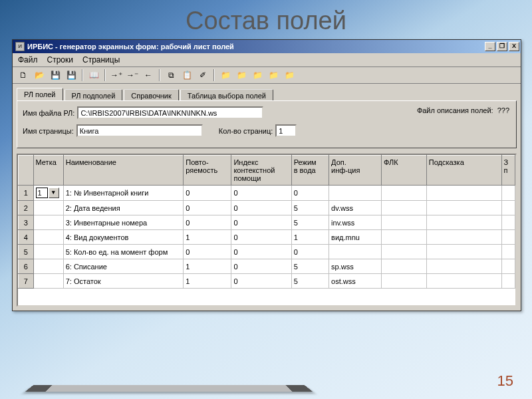 The image size is (532, 399). Describe the element at coordinates (490, 47) in the screenshot. I see `minimize-button: _` at that location.